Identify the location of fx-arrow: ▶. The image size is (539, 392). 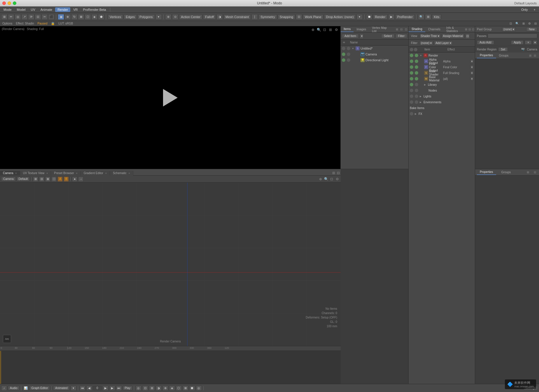
(416, 114).